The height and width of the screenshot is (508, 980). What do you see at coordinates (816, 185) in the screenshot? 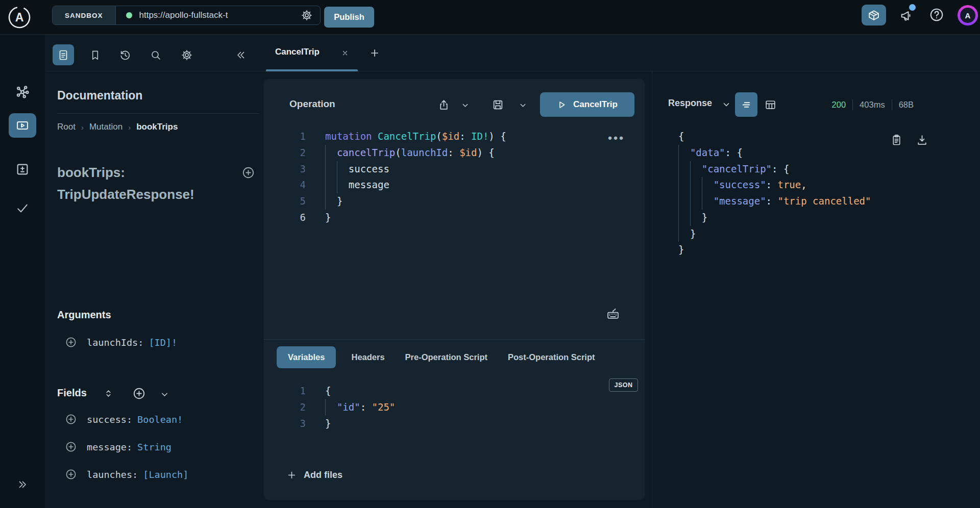
I see `code-line: "success": true,` at bounding box center [816, 185].